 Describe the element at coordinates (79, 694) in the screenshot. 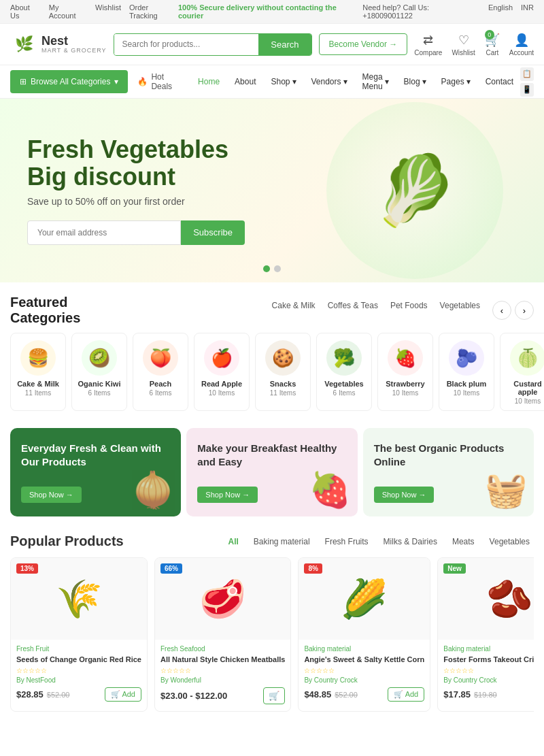

I see `product-price-0: $28.85 $52.00 🛒 Add` at that location.